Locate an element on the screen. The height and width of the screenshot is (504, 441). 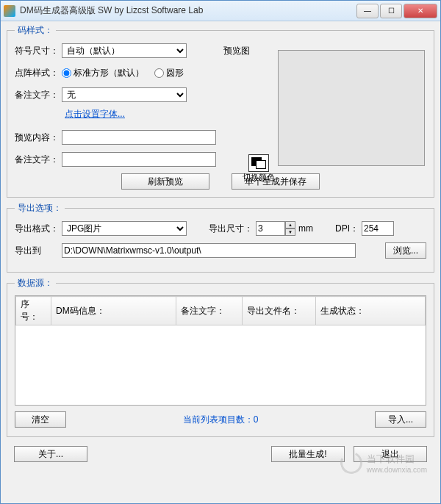
batch-generate-button: 批量生成! is located at coordinates (308, 454).